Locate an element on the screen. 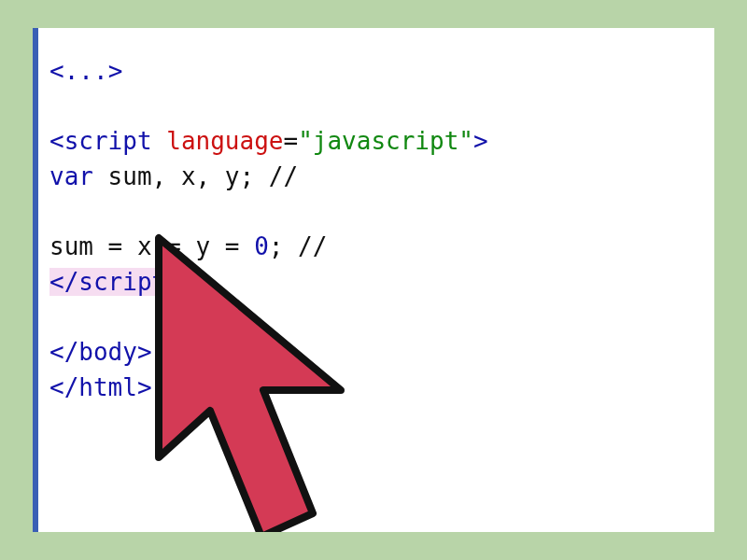  assign-line: sum = x = y = 0; // is located at coordinates (189, 246).